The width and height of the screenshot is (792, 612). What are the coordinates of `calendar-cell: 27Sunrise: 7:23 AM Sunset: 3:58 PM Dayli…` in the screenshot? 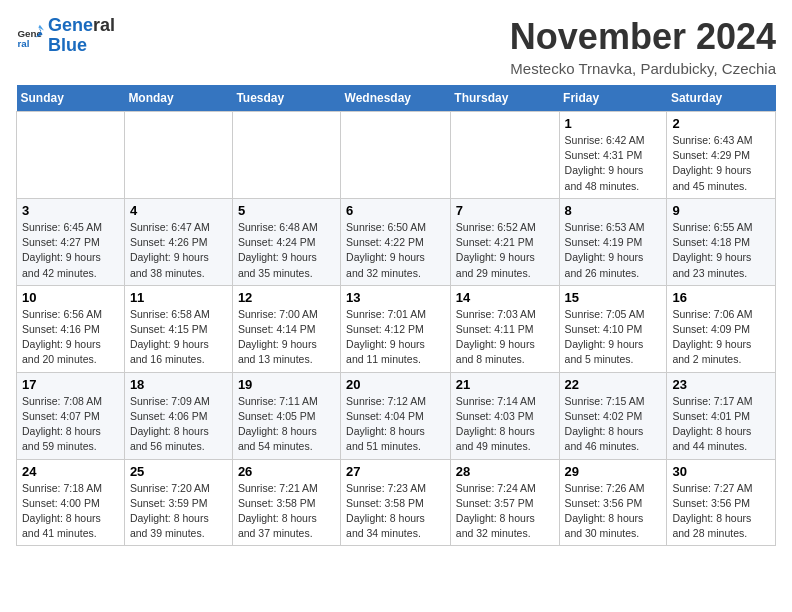 It's located at (396, 502).